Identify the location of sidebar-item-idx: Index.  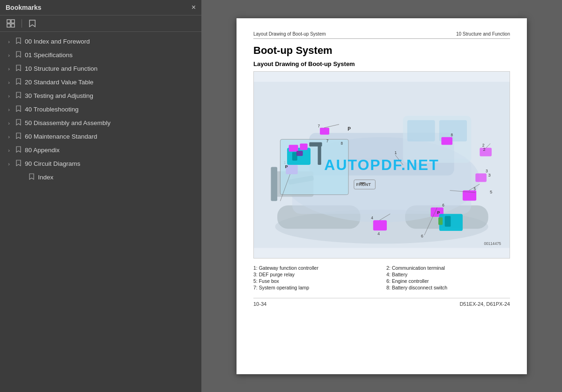
(101, 177).